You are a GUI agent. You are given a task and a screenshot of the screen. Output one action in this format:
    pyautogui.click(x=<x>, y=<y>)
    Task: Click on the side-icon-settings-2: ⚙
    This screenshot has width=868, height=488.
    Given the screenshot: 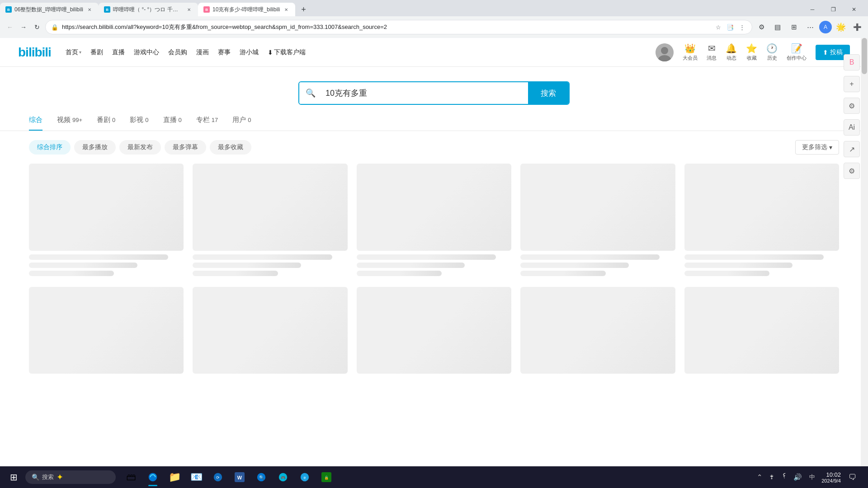 What is the action you would take?
    pyautogui.click(x=852, y=171)
    